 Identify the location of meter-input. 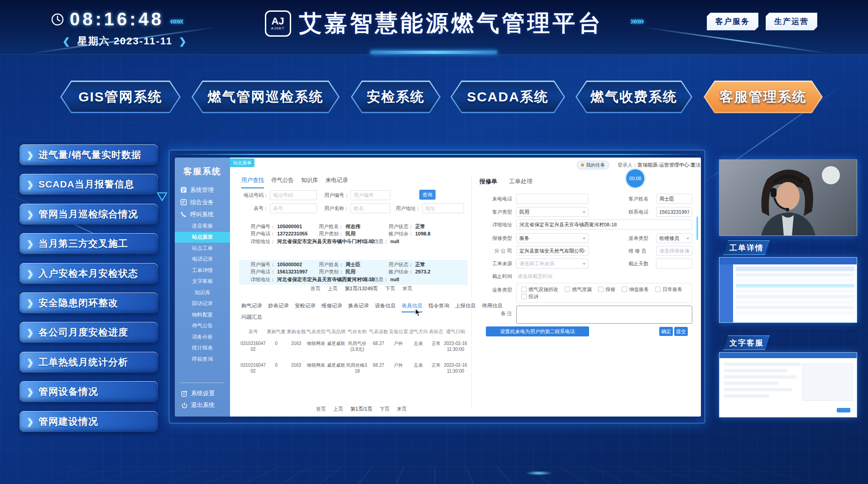
(293, 208).